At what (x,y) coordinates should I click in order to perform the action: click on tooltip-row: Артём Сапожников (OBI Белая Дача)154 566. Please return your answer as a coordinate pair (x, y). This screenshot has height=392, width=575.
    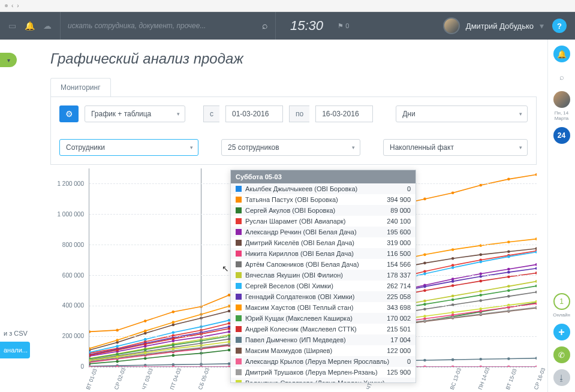
    Looking at the image, I should click on (323, 264).